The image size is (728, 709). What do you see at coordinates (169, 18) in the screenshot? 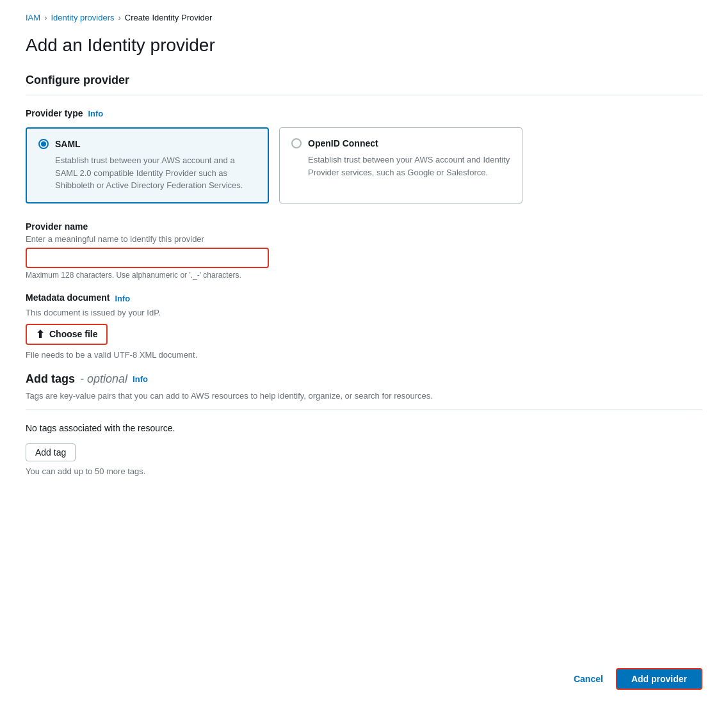
I see `breadcrumb-current: Create Identity Provider` at bounding box center [169, 18].